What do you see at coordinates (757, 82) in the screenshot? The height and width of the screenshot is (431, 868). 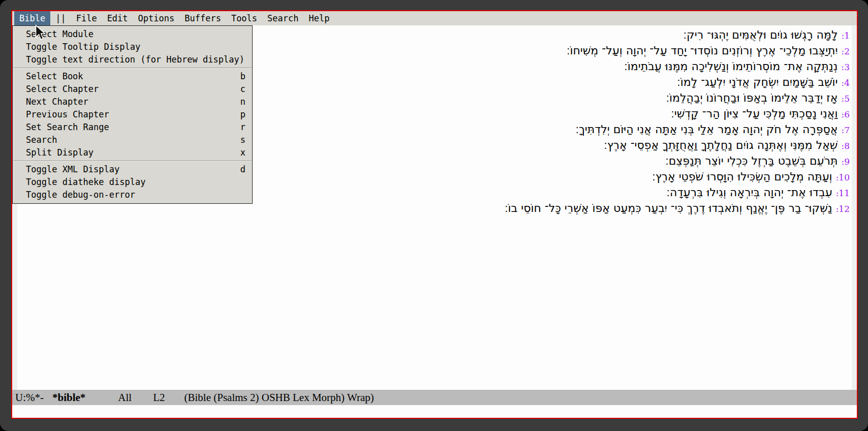 I see `verse-text: יוֹשֵׁב בַּשָּׁמַיִם יִשְׂחָק אֲדֹנָי יִ…` at bounding box center [757, 82].